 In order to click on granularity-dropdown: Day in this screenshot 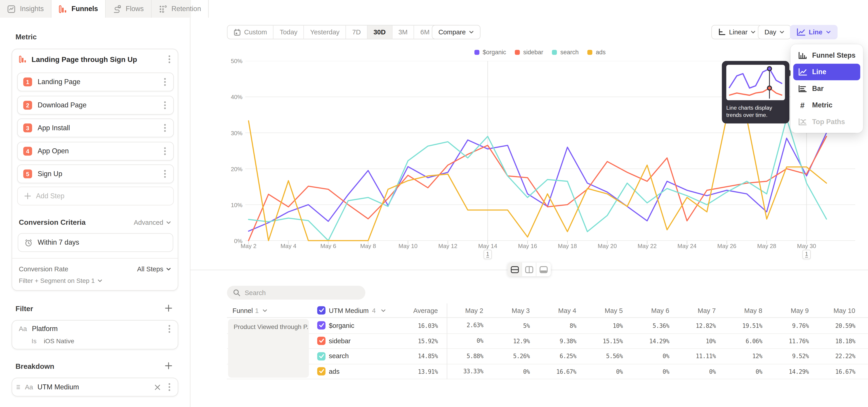, I will do `click(775, 32)`.